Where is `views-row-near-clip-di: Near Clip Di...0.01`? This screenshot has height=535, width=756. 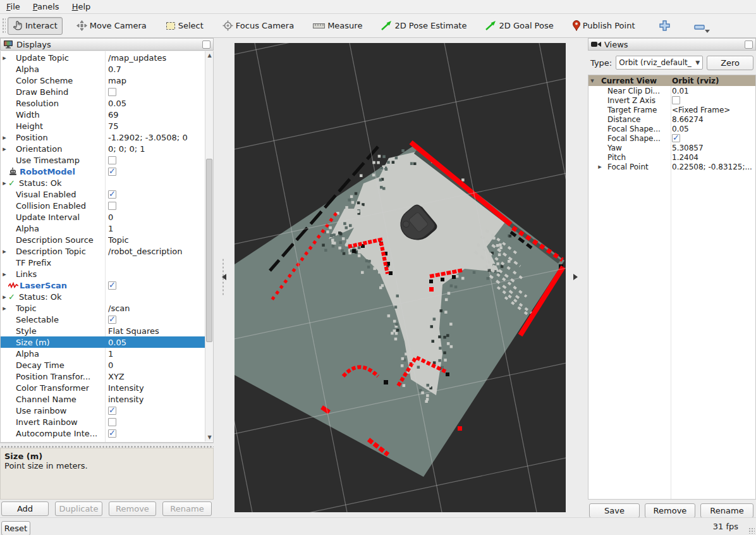
views-row-near-clip-di: Near Clip Di...0.01 is located at coordinates (672, 91).